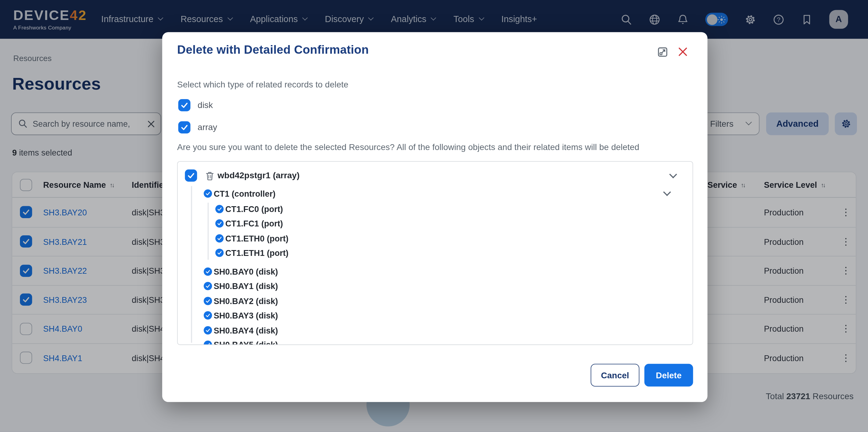 This screenshot has height=432, width=868. What do you see at coordinates (439, 193) in the screenshot?
I see `tree-item: CT1 (controller)` at bounding box center [439, 193].